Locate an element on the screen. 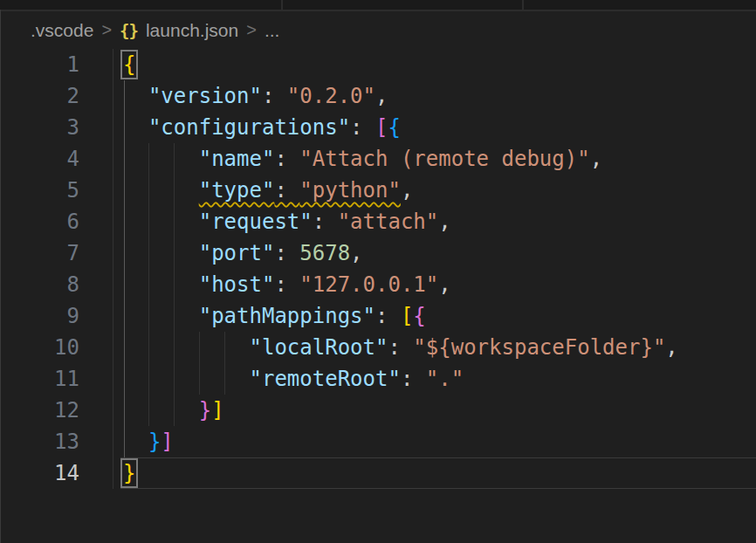  breadcrumb-file: launch.json is located at coordinates (192, 31).